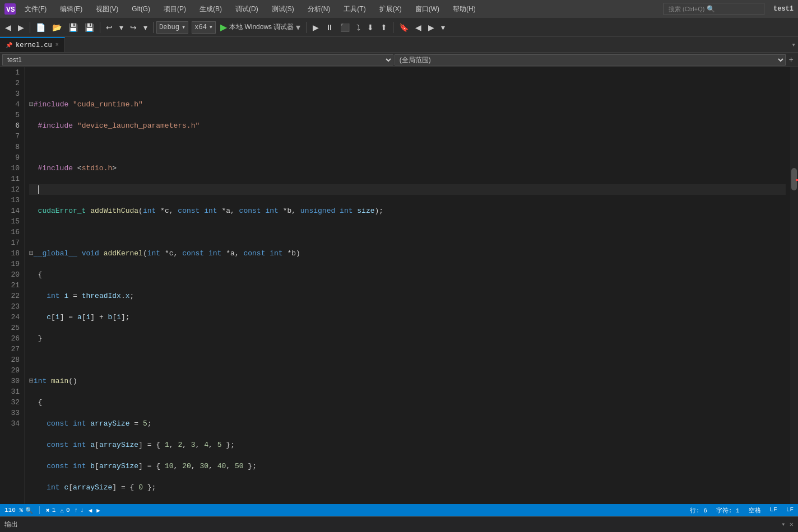  Describe the element at coordinates (11, 264) in the screenshot. I see `line-num-19: 19` at that location.